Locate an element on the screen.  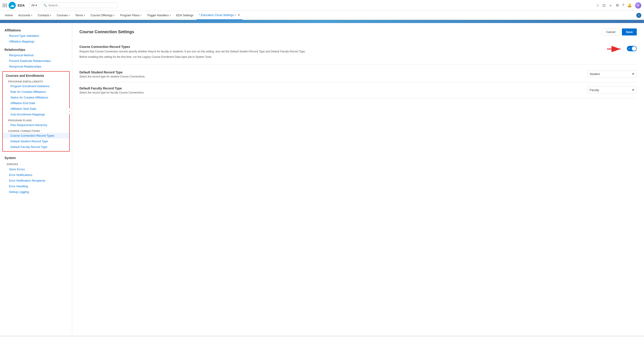
recent-icon: ⊡ is located at coordinates (604, 6).